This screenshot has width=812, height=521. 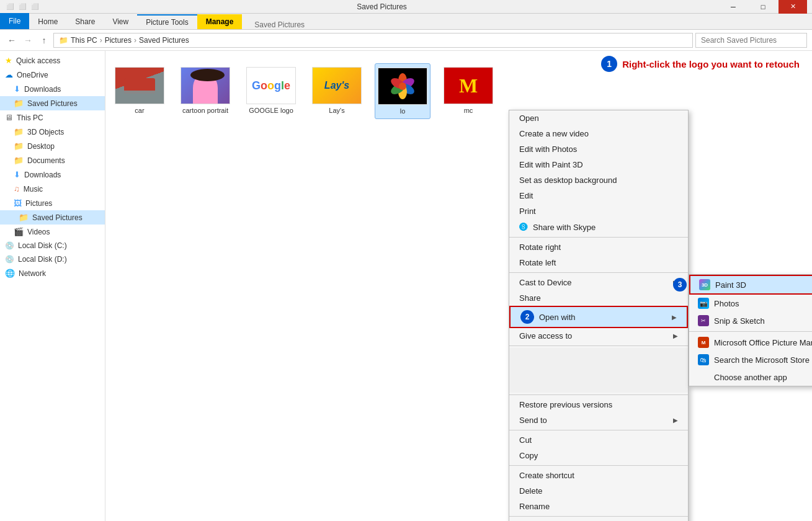 I want to click on ctx-edit-paint3d: Edit with Paint 3D, so click(x=599, y=165).